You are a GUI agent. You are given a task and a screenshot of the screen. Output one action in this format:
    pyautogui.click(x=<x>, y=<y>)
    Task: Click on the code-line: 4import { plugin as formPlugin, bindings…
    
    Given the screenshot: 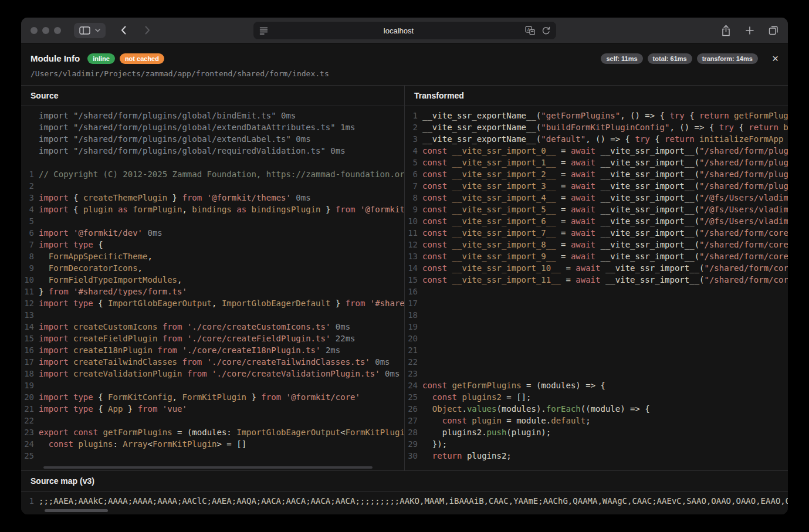 What is the action you would take?
    pyautogui.click(x=212, y=209)
    